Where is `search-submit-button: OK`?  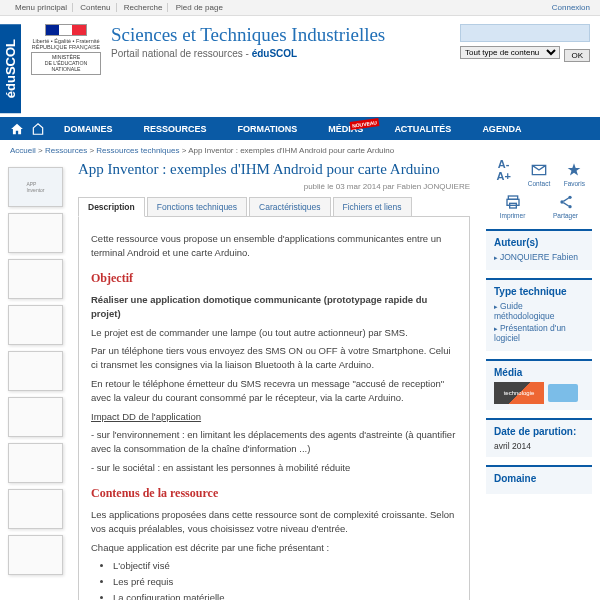 search-submit-button: OK is located at coordinates (577, 56).